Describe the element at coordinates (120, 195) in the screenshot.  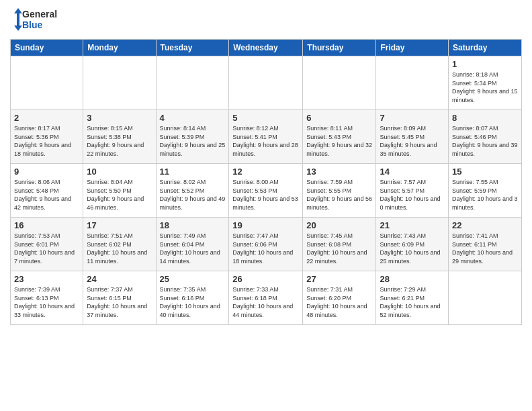
I see `day-info: Sunrise: 8:04 AM Sunset: 5:50 PM Dayligh…` at that location.